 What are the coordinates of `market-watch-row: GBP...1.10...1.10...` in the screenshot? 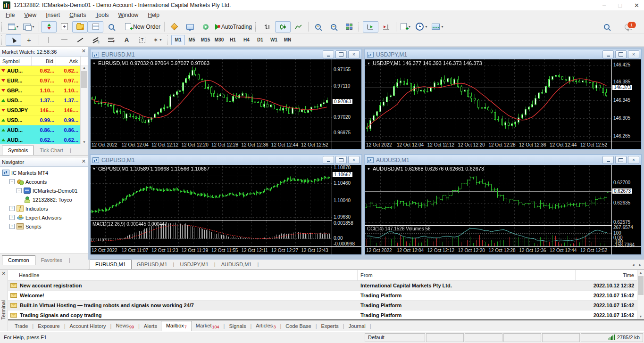 It's located at (41, 90).